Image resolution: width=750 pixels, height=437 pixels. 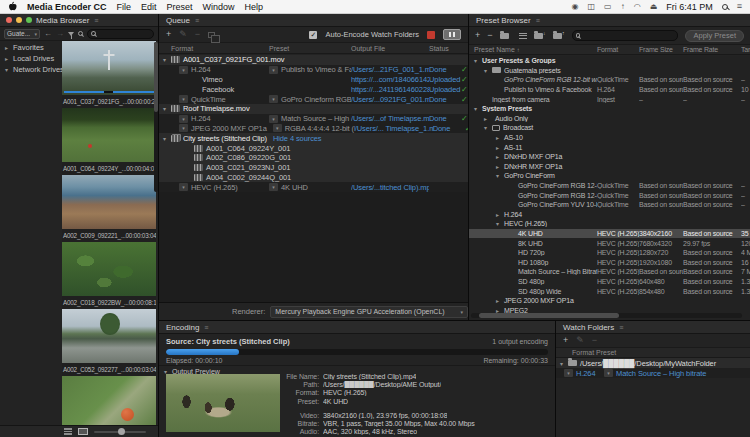 What do you see at coordinates (610, 109) in the screenshot?
I see `preset-row: ▾ System Presets` at bounding box center [610, 109].